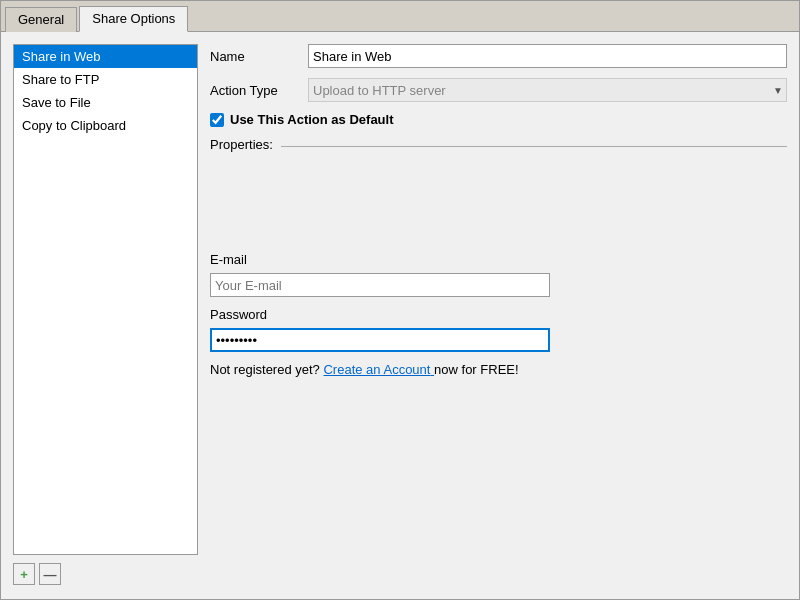 This screenshot has width=800, height=600. Describe the element at coordinates (50, 574) in the screenshot. I see `remove-action-button: —` at that location.